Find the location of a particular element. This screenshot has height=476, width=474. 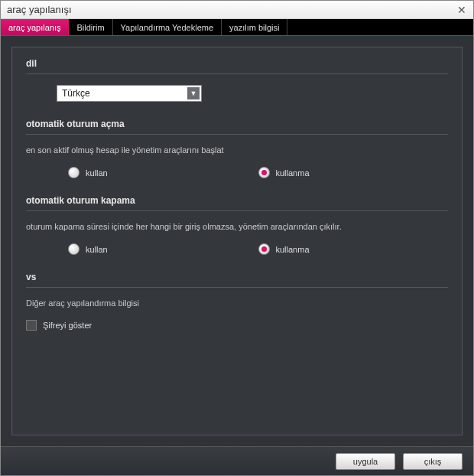

auto-logout-desc: oturum kapama süresi içinde her hangi bi… is located at coordinates (237, 227).